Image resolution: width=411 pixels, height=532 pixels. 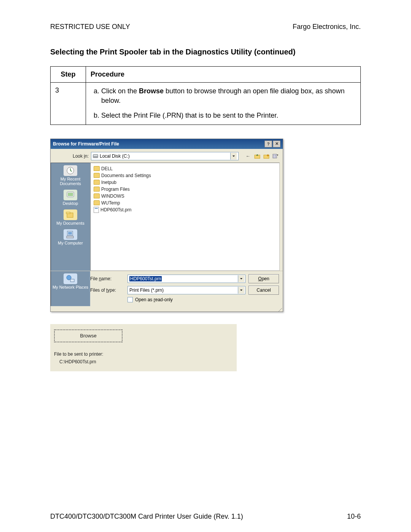 What do you see at coordinates (86, 144) in the screenshot?
I see `dialog-title: Browse for Firmware/Print File` at bounding box center [86, 144].